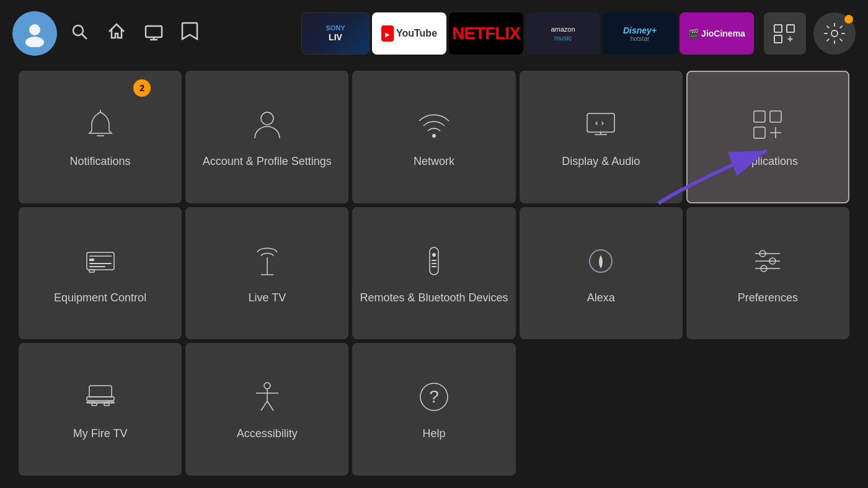  What do you see at coordinates (267, 161) in the screenshot?
I see `account-label: Account & Profile Settings` at bounding box center [267, 161].